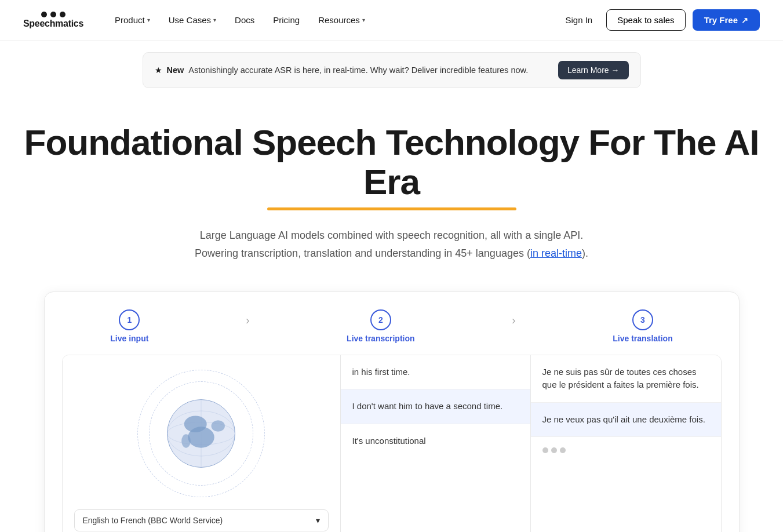 The image size is (783, 532). Describe the element at coordinates (580, 20) in the screenshot. I see `signin-button: Sign In` at that location.